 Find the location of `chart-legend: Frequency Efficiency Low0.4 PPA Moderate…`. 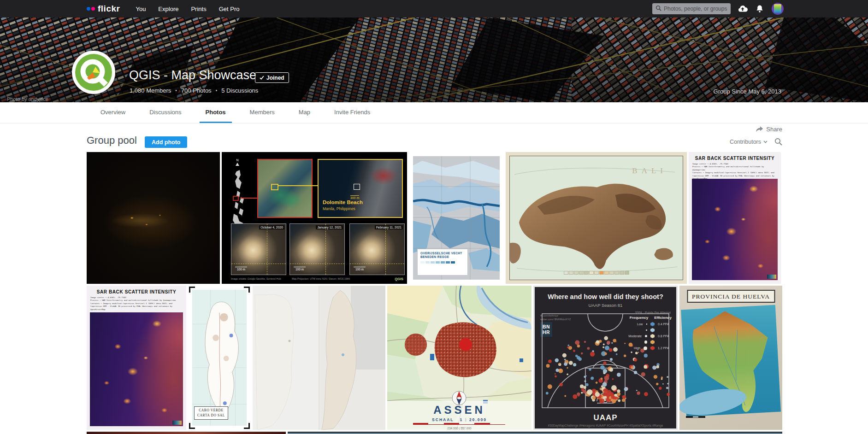

chart-legend: Frequency Efficiency Low0.4 PPA Moderate… is located at coordinates (642, 334).